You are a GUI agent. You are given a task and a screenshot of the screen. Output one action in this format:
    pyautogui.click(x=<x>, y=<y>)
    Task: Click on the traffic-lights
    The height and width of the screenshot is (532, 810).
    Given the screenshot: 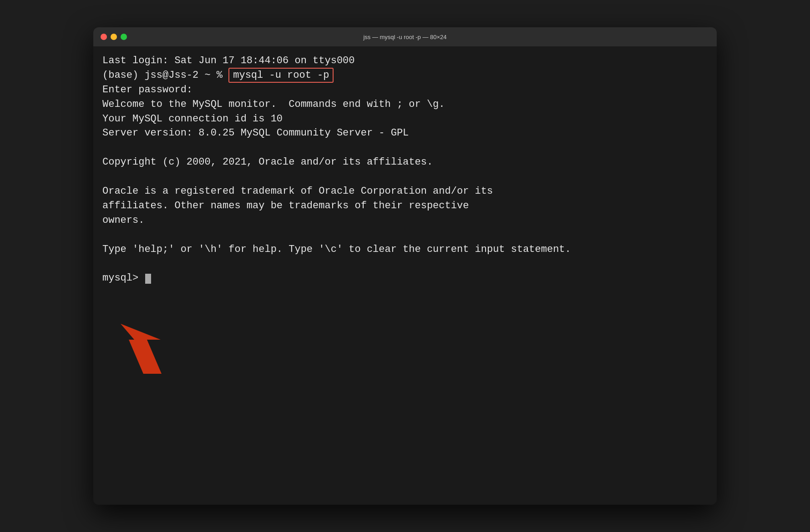 What is the action you would take?
    pyautogui.click(x=114, y=37)
    